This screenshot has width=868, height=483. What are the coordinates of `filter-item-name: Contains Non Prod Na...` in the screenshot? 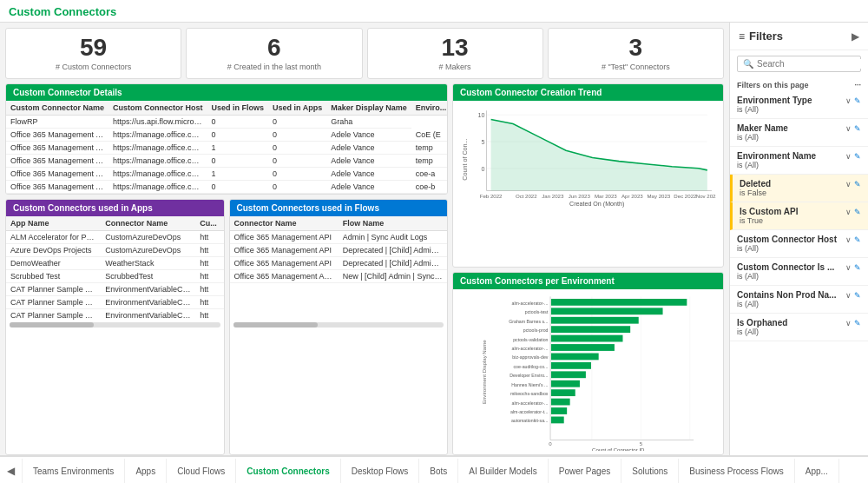 It's located at (786, 295).